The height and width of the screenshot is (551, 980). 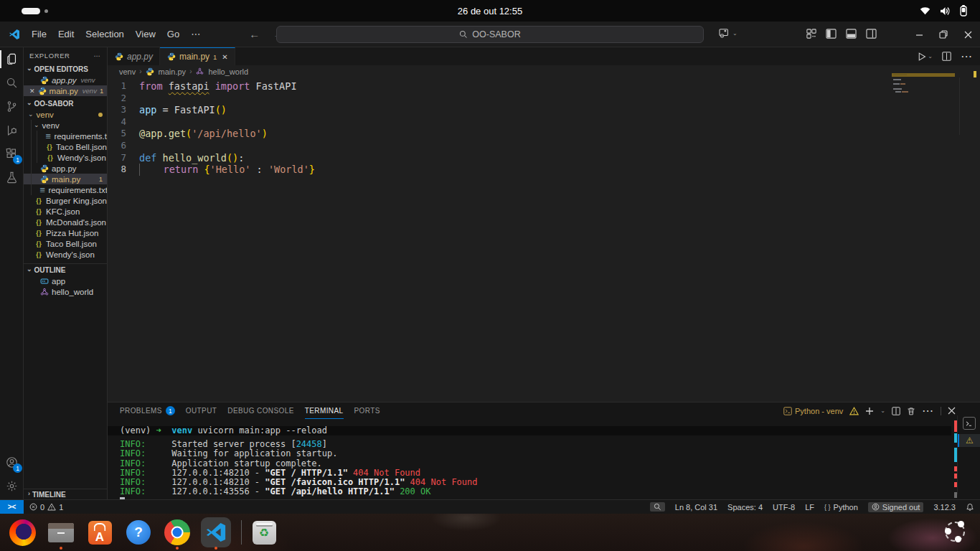 I want to click on workspace-pill, so click(x=31, y=11).